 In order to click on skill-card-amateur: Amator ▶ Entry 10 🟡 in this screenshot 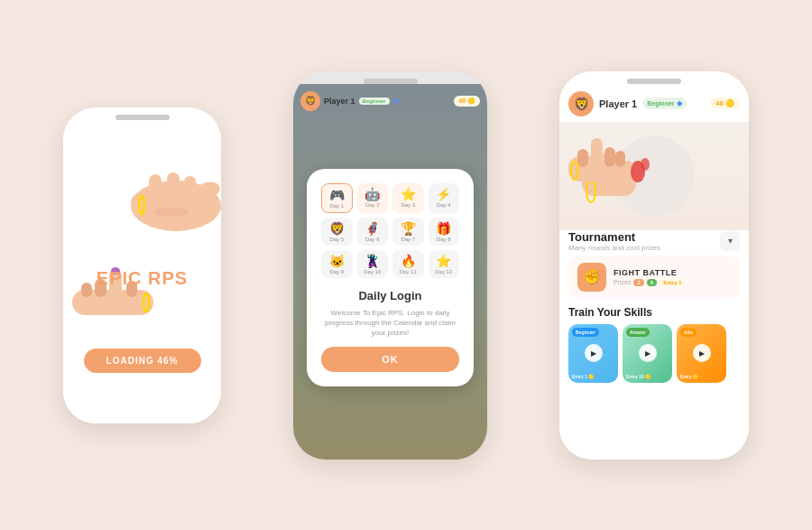, I will do `click(648, 354)`.